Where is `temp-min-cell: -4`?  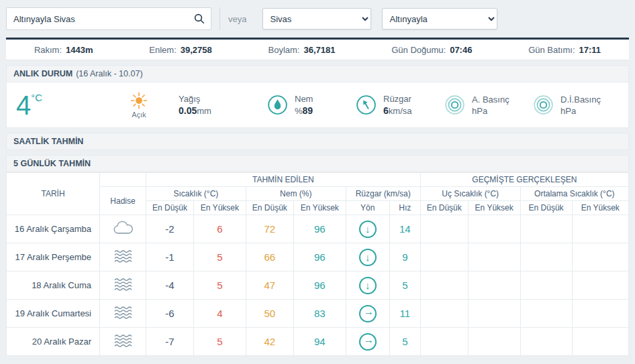
temp-min-cell: -4 is located at coordinates (170, 286).